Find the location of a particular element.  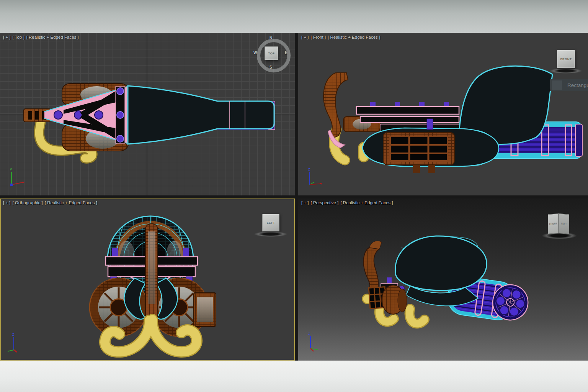

compass-north-label: N is located at coordinates (271, 38).